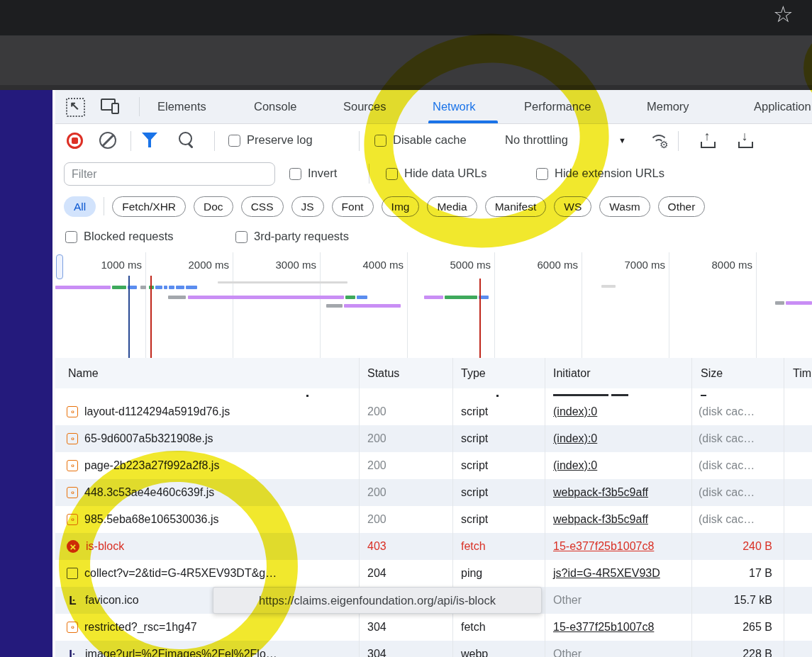 This screenshot has height=657, width=812. I want to click on request-name: restricted?_rsc=1hg47, so click(140, 627).